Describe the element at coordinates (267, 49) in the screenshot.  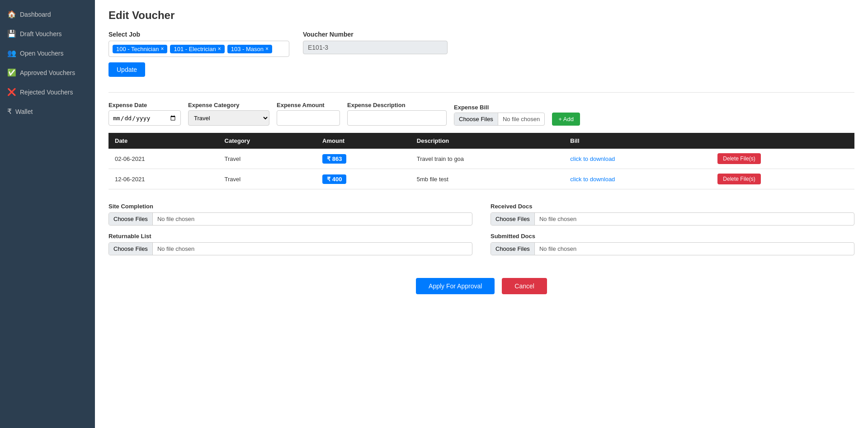
I see `tag-remove-mason: ×` at that location.